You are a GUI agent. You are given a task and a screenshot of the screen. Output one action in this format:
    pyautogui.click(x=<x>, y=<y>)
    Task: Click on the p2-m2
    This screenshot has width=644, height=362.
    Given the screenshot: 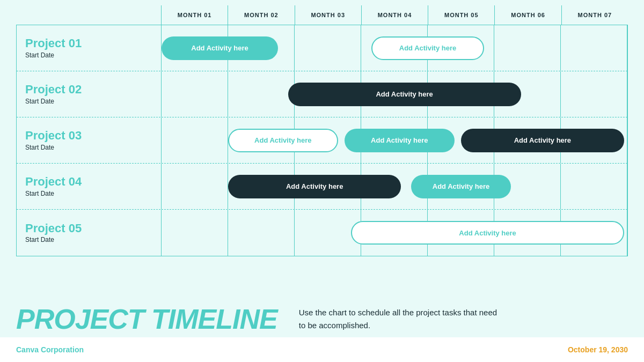 What is the action you would take?
    pyautogui.click(x=261, y=94)
    